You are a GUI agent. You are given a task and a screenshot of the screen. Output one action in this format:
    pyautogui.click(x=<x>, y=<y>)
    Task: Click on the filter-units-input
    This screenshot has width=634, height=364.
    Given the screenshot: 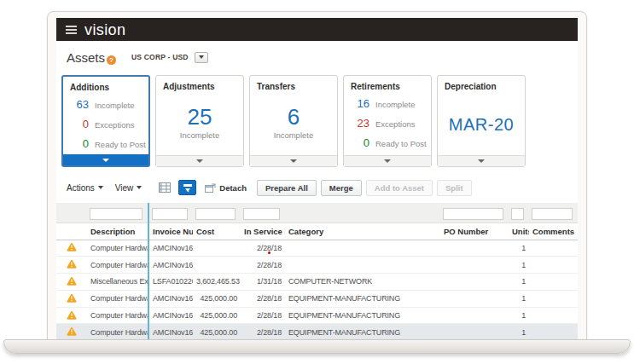 What is the action you would take?
    pyautogui.click(x=517, y=214)
    